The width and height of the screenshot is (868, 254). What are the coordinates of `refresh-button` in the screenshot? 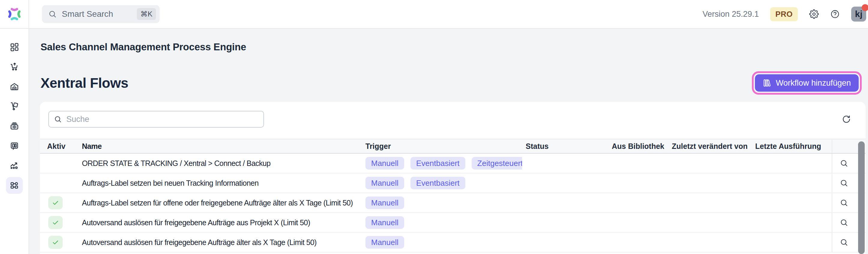 It's located at (846, 119).